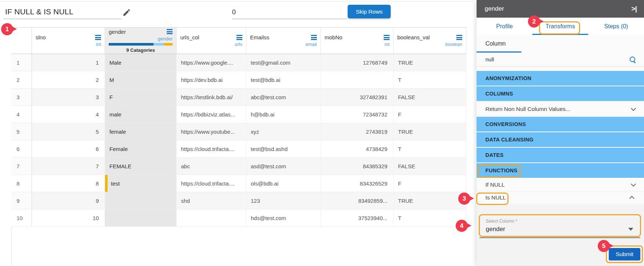 This screenshot has width=644, height=266. I want to click on category-anonymization: ANONYMIZATION, so click(560, 78).